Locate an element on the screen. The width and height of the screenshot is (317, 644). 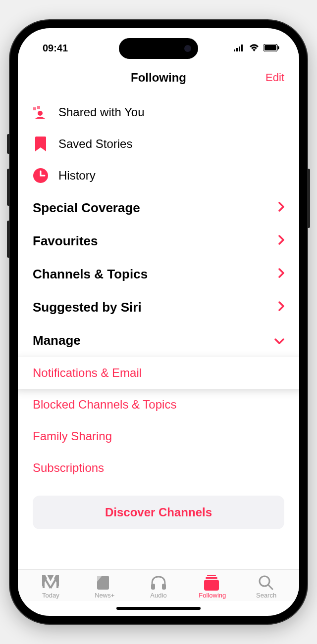
battery-icon is located at coordinates (271, 48).